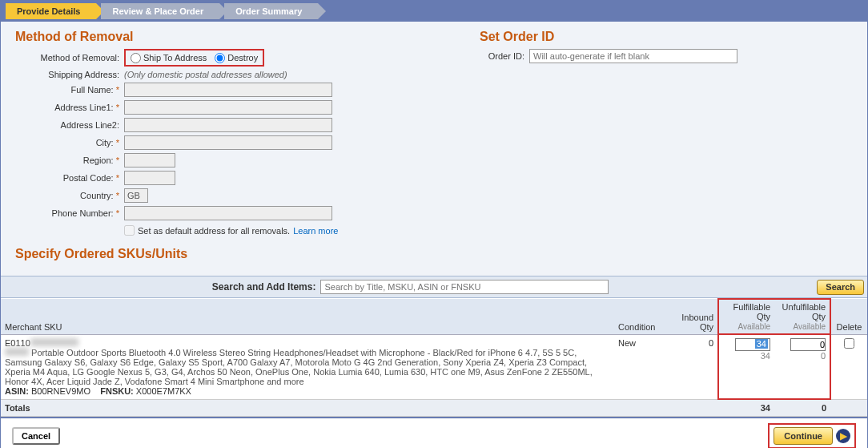 This screenshot has height=448, width=868. What do you see at coordinates (762, 344) in the screenshot?
I see `fulfillable-input: 34` at bounding box center [762, 344].